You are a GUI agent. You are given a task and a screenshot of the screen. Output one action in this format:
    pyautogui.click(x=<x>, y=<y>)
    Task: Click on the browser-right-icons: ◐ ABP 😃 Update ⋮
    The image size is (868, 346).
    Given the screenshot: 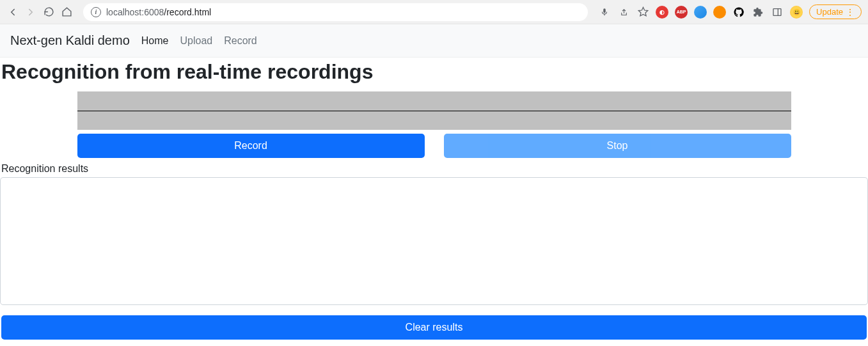 What is the action you would take?
    pyautogui.click(x=730, y=12)
    